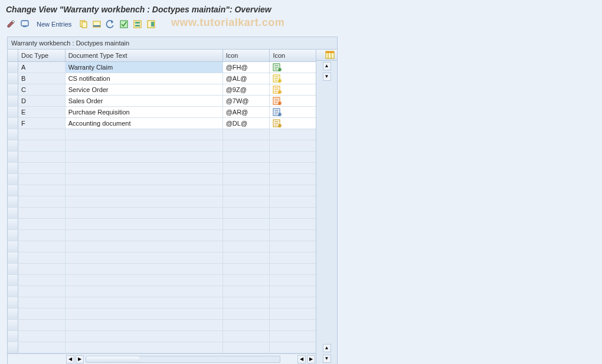 The height and width of the screenshot is (364, 602). What do you see at coordinates (327, 348) in the screenshot?
I see `scroll-down-icon: ▲` at bounding box center [327, 348].